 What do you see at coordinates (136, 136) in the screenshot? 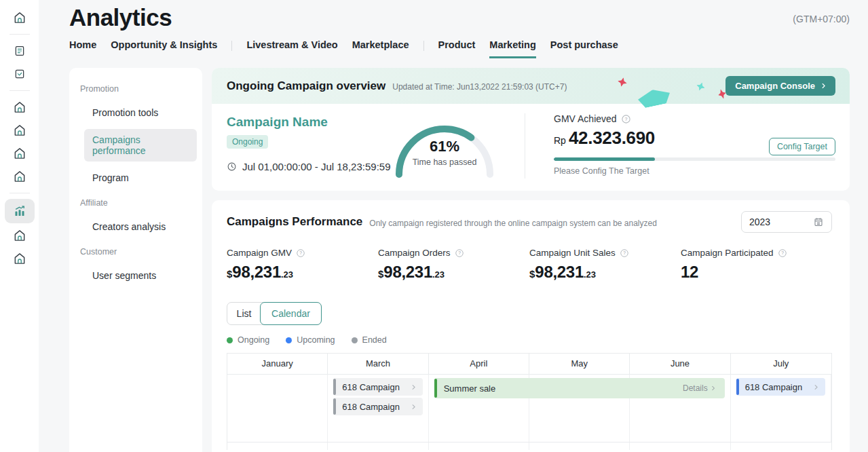
I see `menu-section-promotion: Promotion Promotion tools Campaigns perf…` at bounding box center [136, 136].